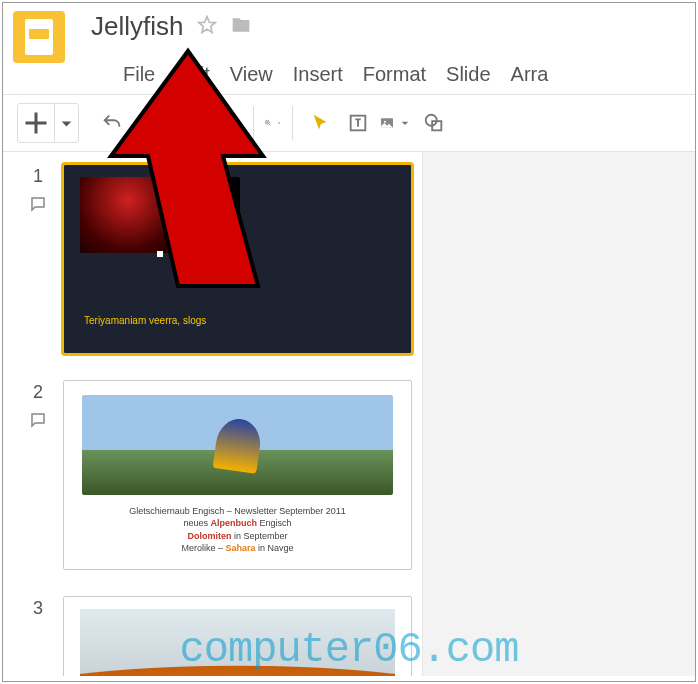 This screenshot has width=698, height=684. Describe the element at coordinates (38, 176) in the screenshot. I see `slide-number: 1` at that location.